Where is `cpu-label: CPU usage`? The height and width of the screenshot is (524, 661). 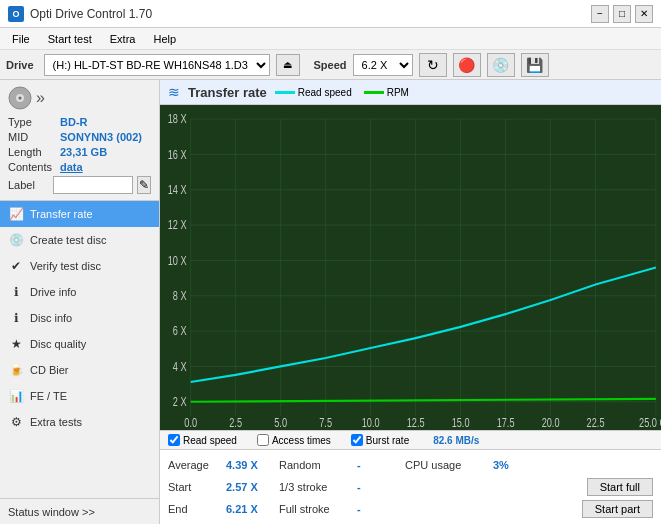 cpu-label: CPU usage is located at coordinates (445, 465).